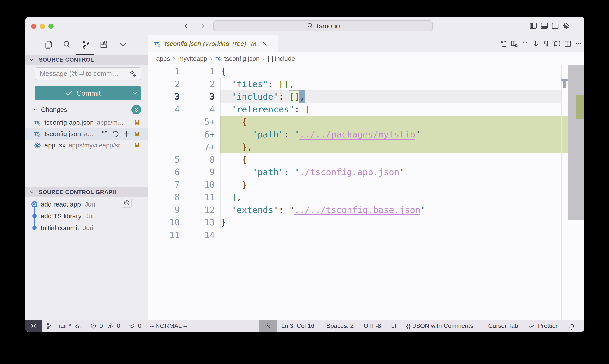 The height and width of the screenshot is (364, 609). I want to click on source-control-graph-header: SOURCE CONTROL GRAPH, so click(87, 192).